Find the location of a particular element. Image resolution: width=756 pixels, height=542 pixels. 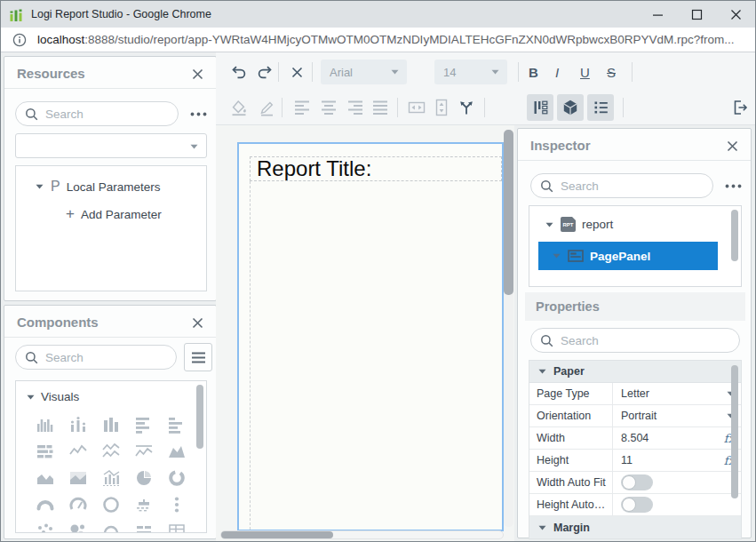

hbar-chart-icon is located at coordinates (144, 425).